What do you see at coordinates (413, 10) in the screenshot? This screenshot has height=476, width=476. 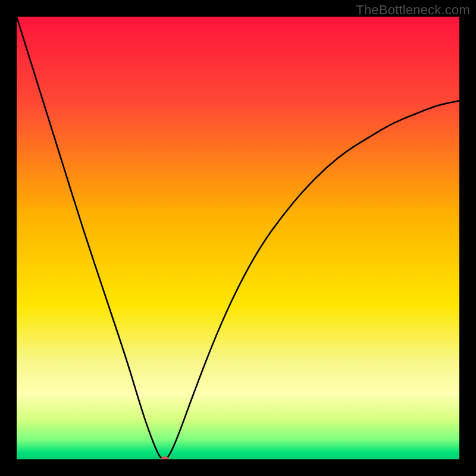 I see `watermark-text: TheBottleneck.com` at bounding box center [413, 10].